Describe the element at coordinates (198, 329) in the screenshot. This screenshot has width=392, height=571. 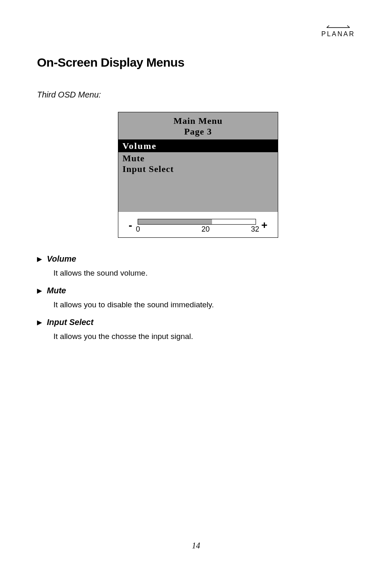
I see `definition-item: ▶ Input Select It allows you the chosse …` at that location.